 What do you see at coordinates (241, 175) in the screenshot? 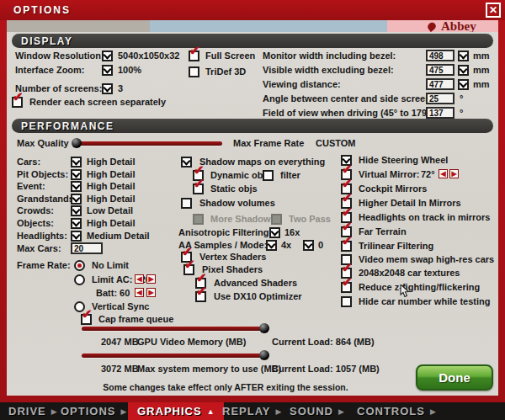
I see `dynamic-objs-label: Dynamic objs` at bounding box center [241, 175].